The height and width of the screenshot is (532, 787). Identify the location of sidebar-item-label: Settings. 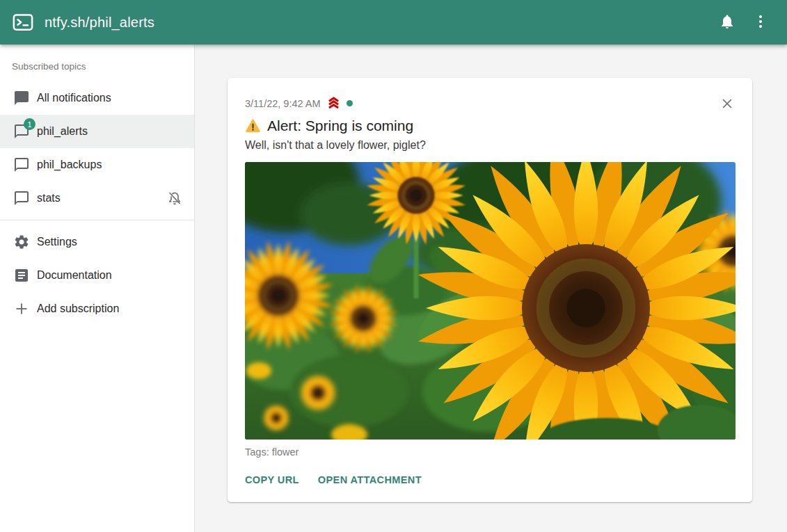
(110, 242).